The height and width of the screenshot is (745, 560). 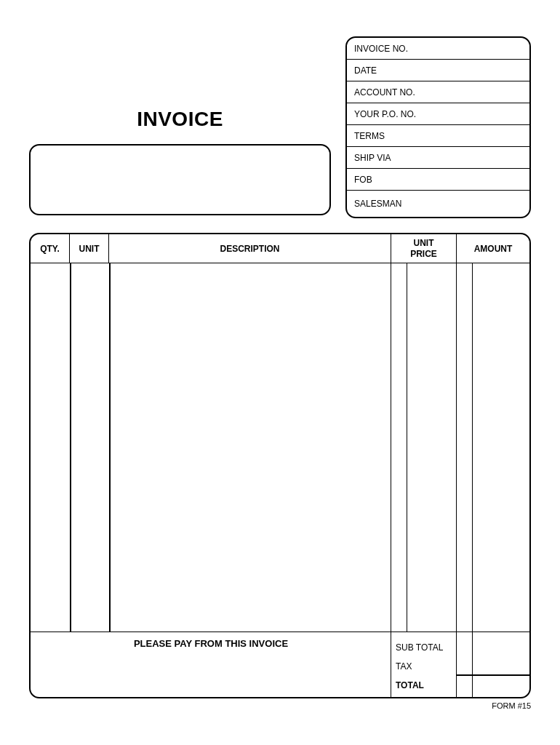 I want to click on col-header-description: DESCRIPTION, so click(x=250, y=249).